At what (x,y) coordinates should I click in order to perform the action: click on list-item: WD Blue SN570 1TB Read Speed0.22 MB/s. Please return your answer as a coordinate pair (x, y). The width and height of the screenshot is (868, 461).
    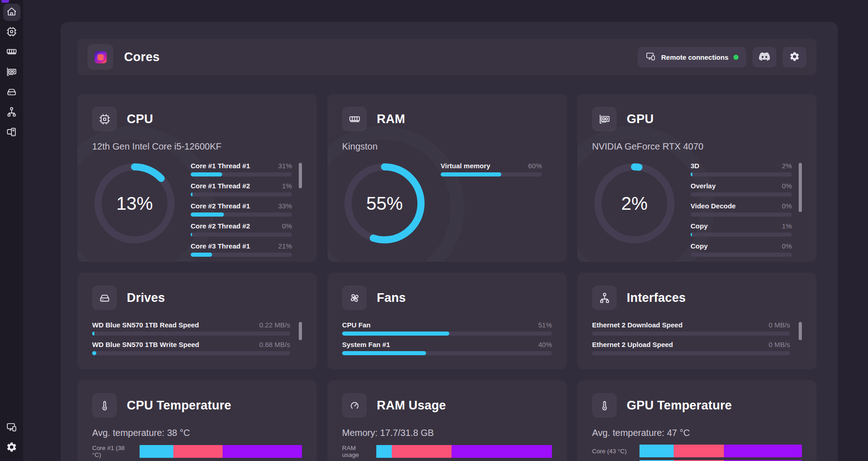
    Looking at the image, I should click on (191, 328).